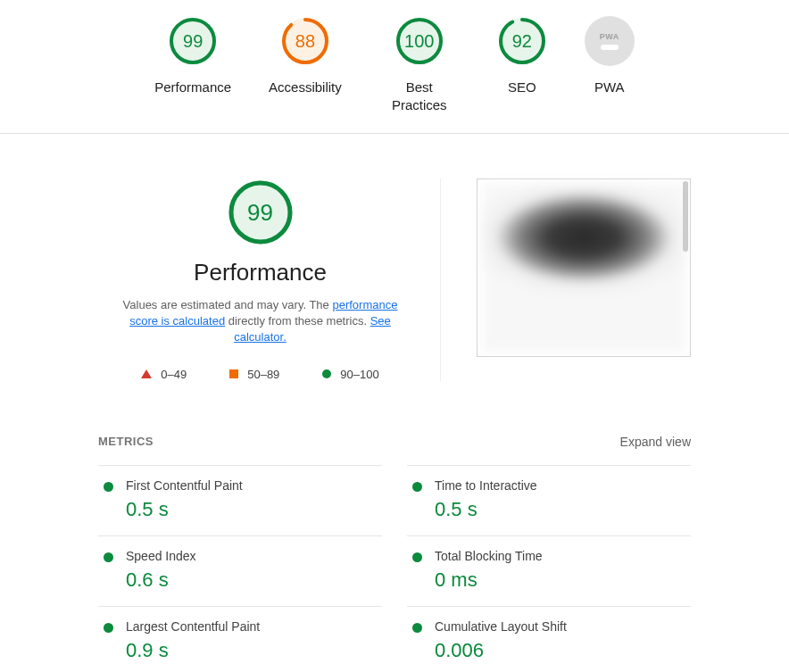 The width and height of the screenshot is (789, 672). Describe the element at coordinates (305, 64) in the screenshot. I see `gauge-accessibility: 88Accessibility` at that location.